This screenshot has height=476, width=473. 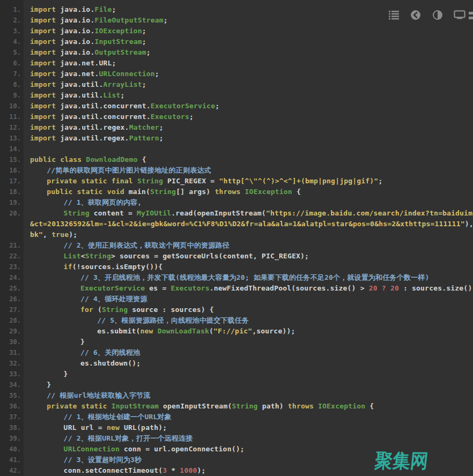 I want to click on code-line: 29.es.submit(new DownLoadTask("F://pic",…, so click(x=236, y=331).